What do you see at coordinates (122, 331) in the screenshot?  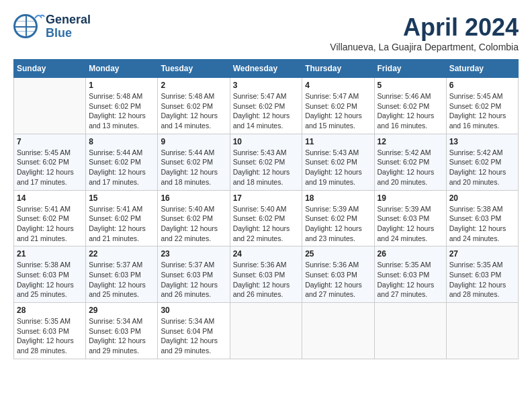 I see `calendar-cell: 29Sunrise: 5:34 AM Sunset: 6:03 PM Dayli…` at bounding box center [122, 331].